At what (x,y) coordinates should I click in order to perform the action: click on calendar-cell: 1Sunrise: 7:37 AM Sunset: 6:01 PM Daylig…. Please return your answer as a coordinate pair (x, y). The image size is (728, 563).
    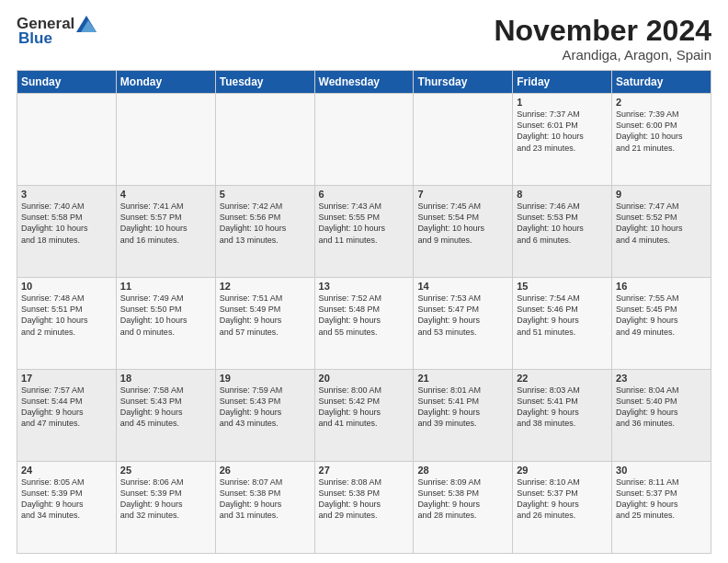
    Looking at the image, I should click on (563, 140).